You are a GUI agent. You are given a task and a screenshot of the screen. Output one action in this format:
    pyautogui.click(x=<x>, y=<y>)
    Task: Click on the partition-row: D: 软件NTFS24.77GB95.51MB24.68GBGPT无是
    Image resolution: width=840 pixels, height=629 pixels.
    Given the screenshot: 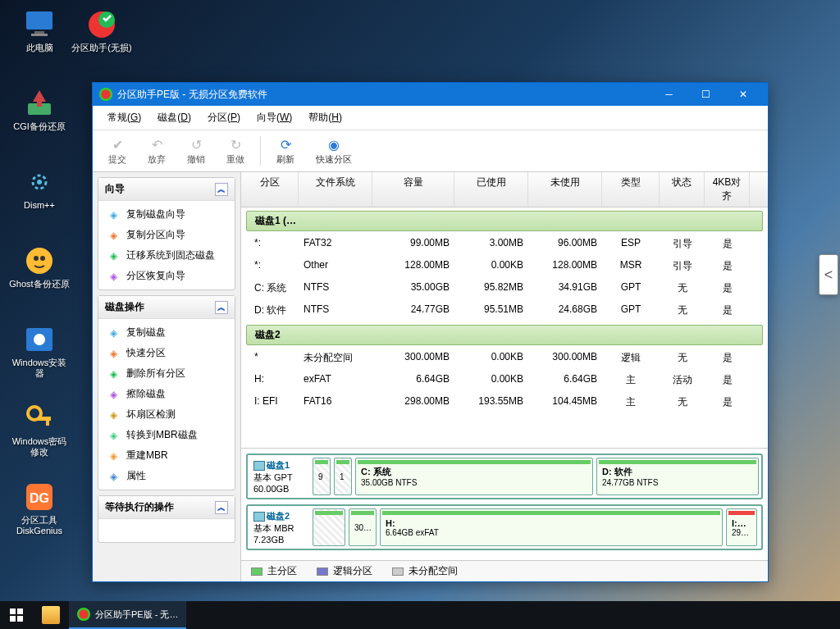 What is the action you would take?
    pyautogui.click(x=504, y=310)
    